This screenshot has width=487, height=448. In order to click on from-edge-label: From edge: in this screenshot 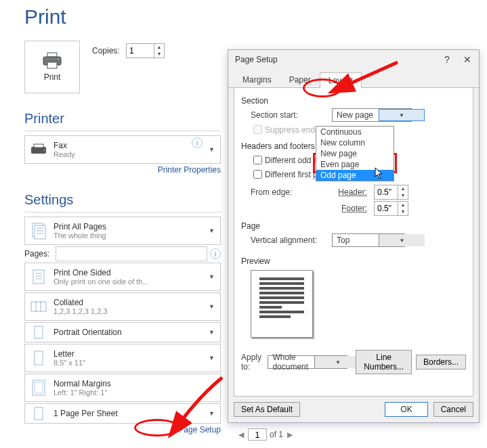, I will do `click(291, 192)`.